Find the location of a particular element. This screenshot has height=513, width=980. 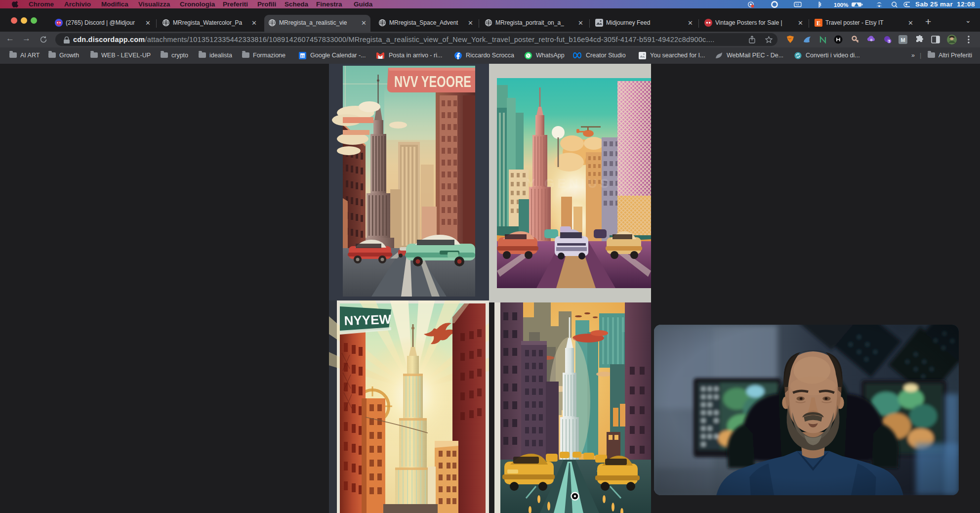

svg-text: NYYEW is located at coordinates (368, 320).